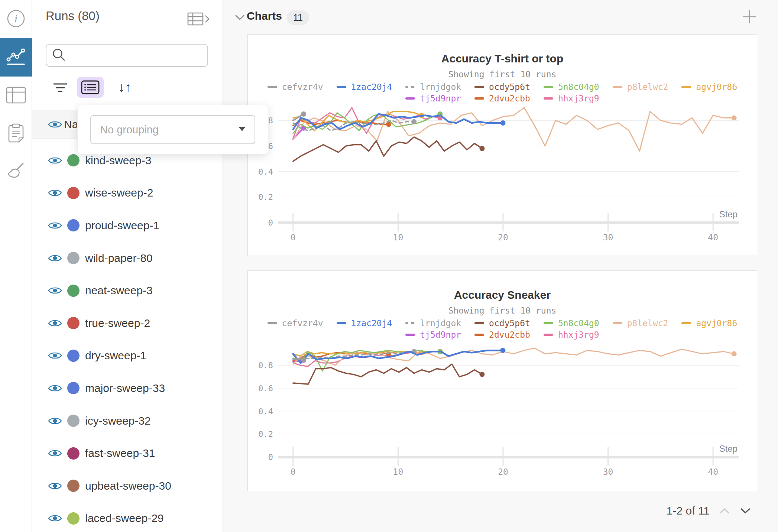 Image resolution: width=778 pixels, height=532 pixels. What do you see at coordinates (16, 57) in the screenshot?
I see `rail-line-chart-button` at bounding box center [16, 57].